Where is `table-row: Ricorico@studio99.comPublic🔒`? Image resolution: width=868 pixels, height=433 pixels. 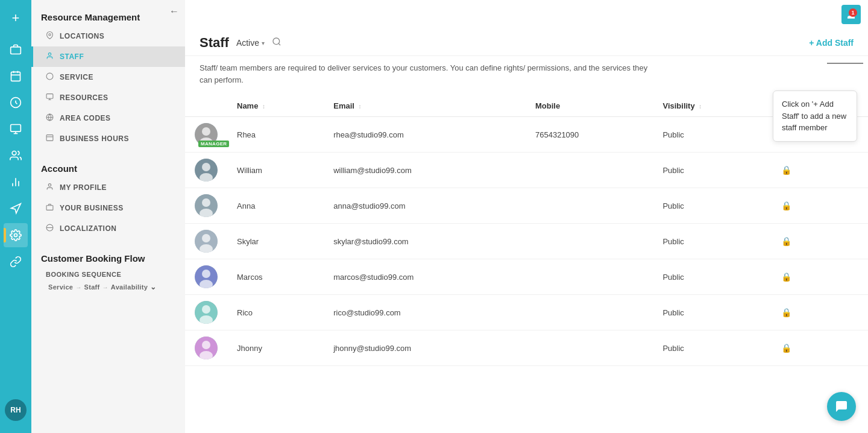
table-row: Ricorico@studio99.comPublic🔒 is located at coordinates (527, 312).